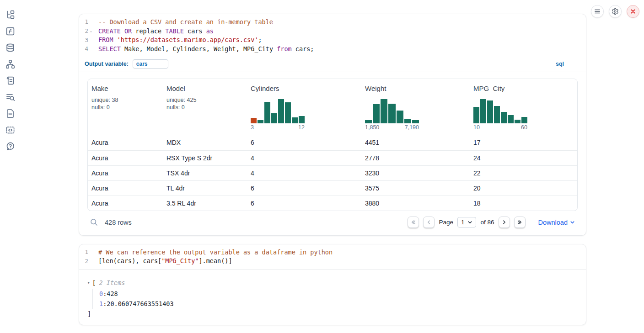  I want to click on pagination-controls: Page 1 of 86 Download, so click(491, 222).